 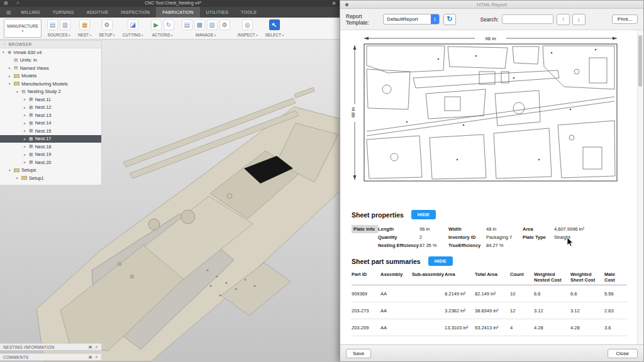 What do you see at coordinates (489, 310) in the screenshot?
I see `table-row: 203-273 AA 3.2362 in² 38.8349 in² 12 3.1…` at bounding box center [489, 310].